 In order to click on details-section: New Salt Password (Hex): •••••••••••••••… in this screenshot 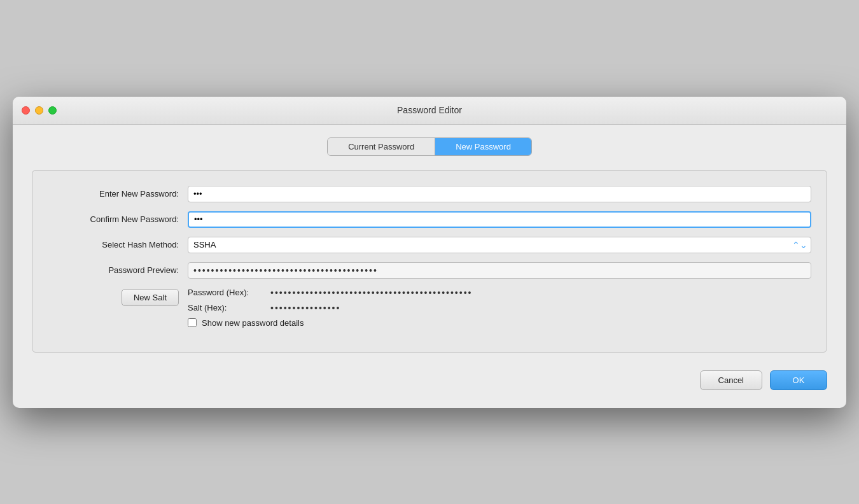, I will do `click(429, 308)`.